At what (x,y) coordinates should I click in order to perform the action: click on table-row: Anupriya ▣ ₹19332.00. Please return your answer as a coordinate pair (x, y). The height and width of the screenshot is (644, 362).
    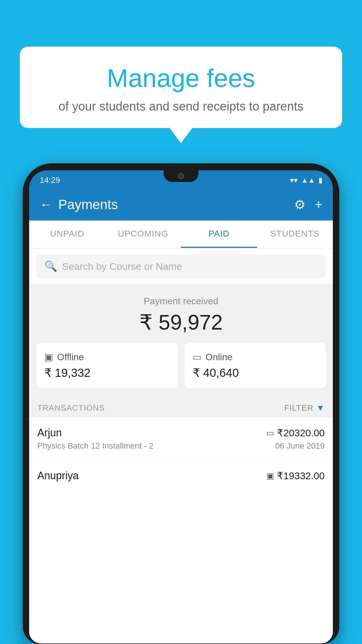
    Looking at the image, I should click on (181, 473).